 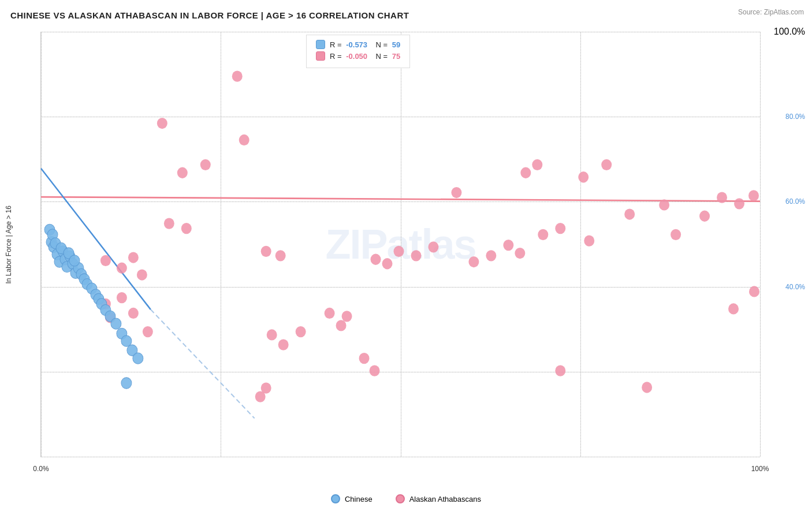 I want to click on alaskan-label: Alaskan Athabascans, so click(x=445, y=499).